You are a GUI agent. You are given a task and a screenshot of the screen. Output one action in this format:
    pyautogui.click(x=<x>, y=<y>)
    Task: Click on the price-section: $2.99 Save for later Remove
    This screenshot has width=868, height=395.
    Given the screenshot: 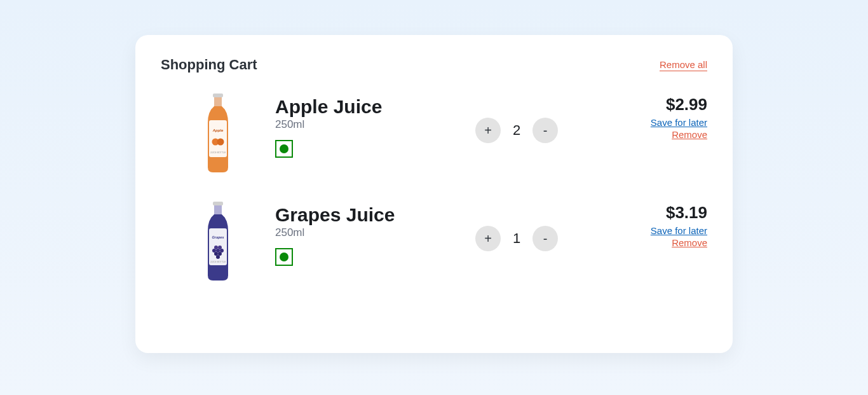 What is the action you would take?
    pyautogui.click(x=644, y=116)
    